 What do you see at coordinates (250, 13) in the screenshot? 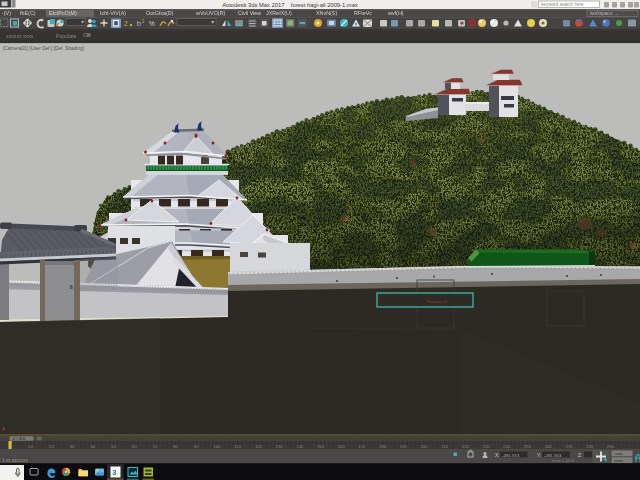
I see `svg-text: Civil View` at bounding box center [250, 13].